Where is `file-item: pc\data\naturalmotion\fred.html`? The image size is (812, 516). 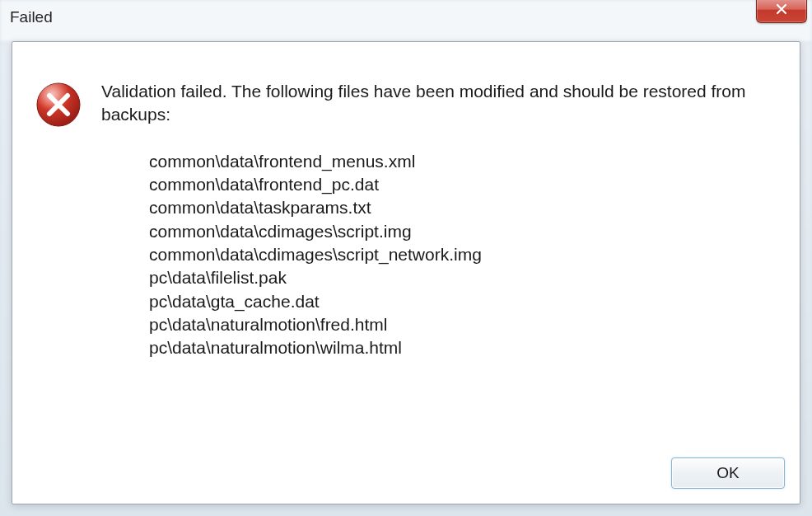
file-item: pc\data\naturalmotion\fred.html is located at coordinates (463, 325).